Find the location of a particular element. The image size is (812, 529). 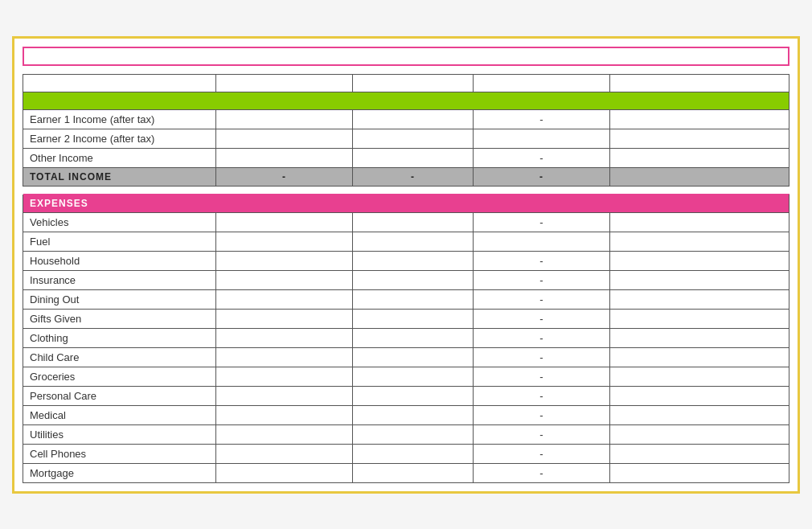

spacer-row is located at coordinates (407, 190).